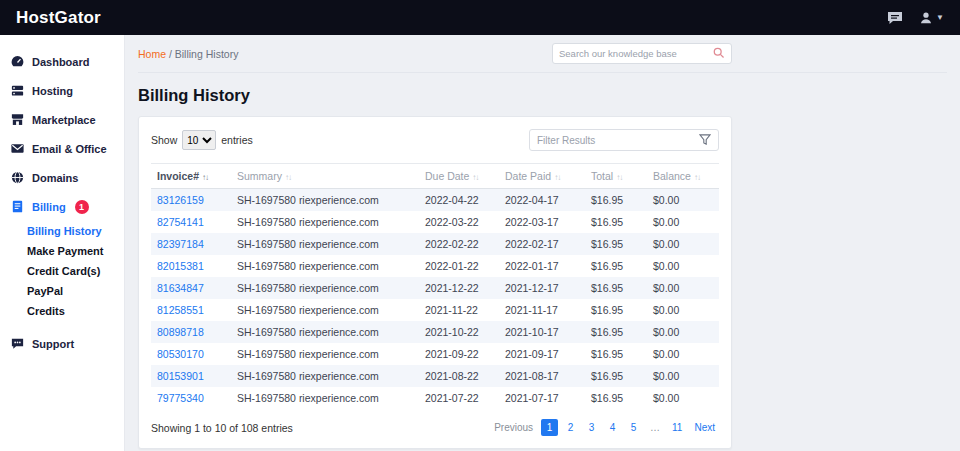 The height and width of the screenshot is (451, 960). I want to click on billing-notification-badge: 1, so click(82, 207).